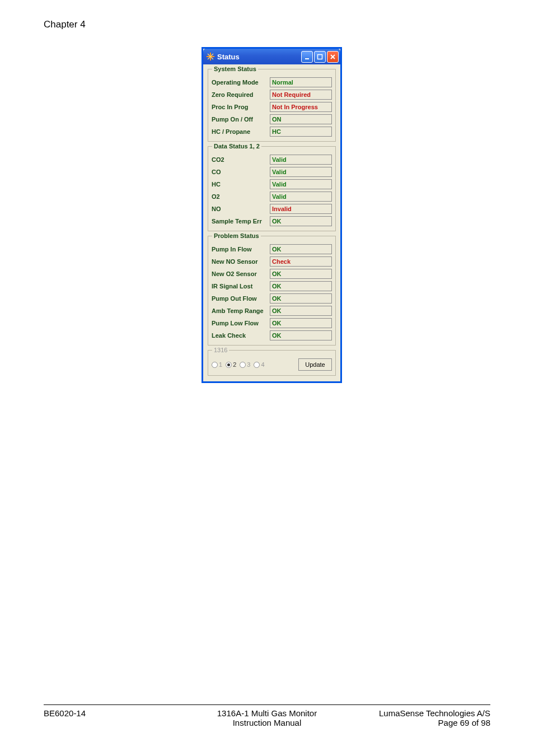 The width and height of the screenshot is (534, 756). I want to click on status-label: Operating Mode, so click(240, 82).